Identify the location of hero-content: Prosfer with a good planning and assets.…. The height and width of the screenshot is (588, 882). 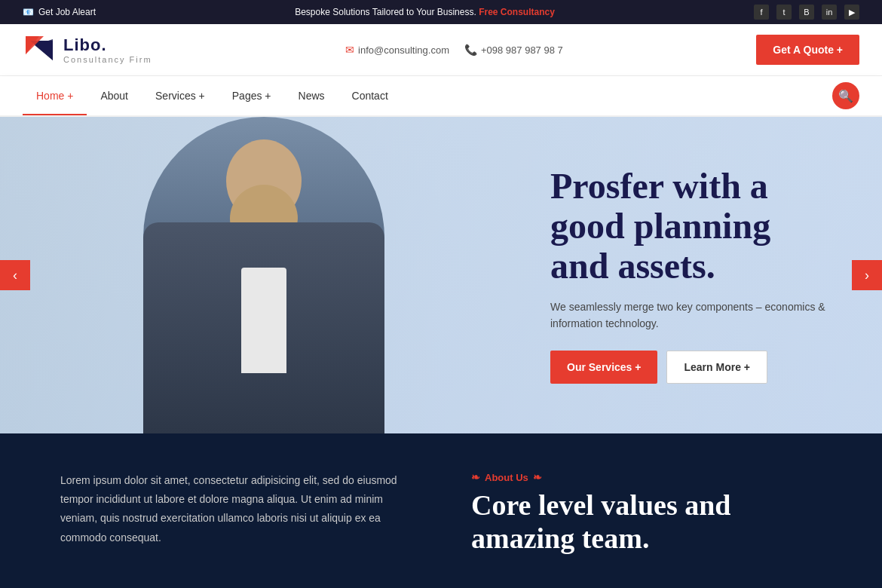
(694, 274).